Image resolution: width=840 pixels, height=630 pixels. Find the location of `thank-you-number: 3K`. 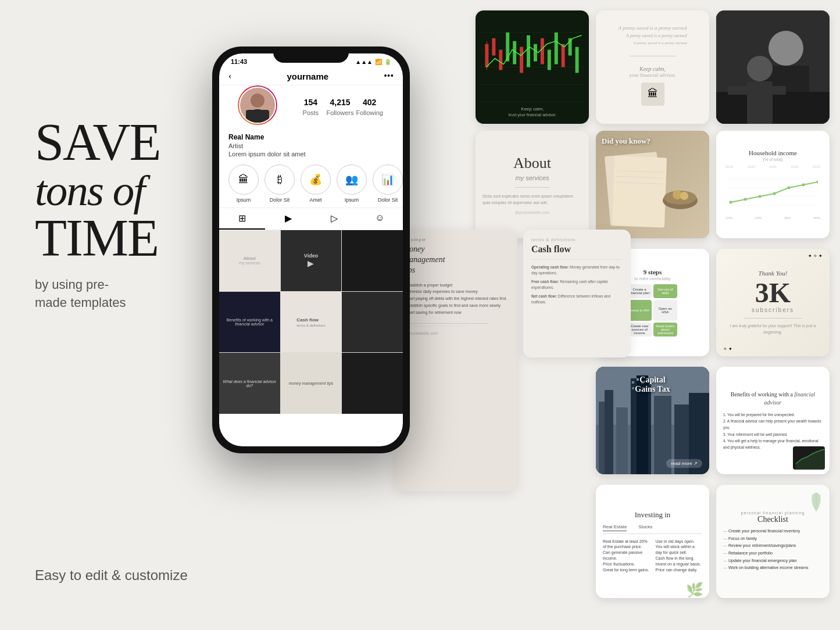

thank-you-number: 3K is located at coordinates (773, 293).